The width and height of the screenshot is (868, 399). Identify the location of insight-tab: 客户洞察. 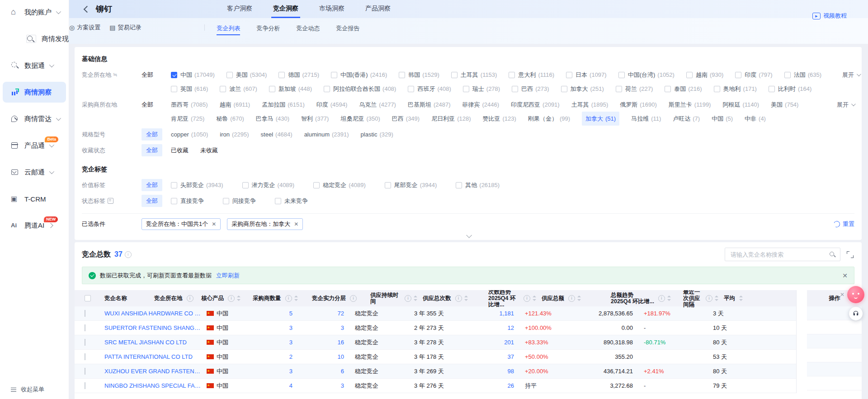
(240, 9).